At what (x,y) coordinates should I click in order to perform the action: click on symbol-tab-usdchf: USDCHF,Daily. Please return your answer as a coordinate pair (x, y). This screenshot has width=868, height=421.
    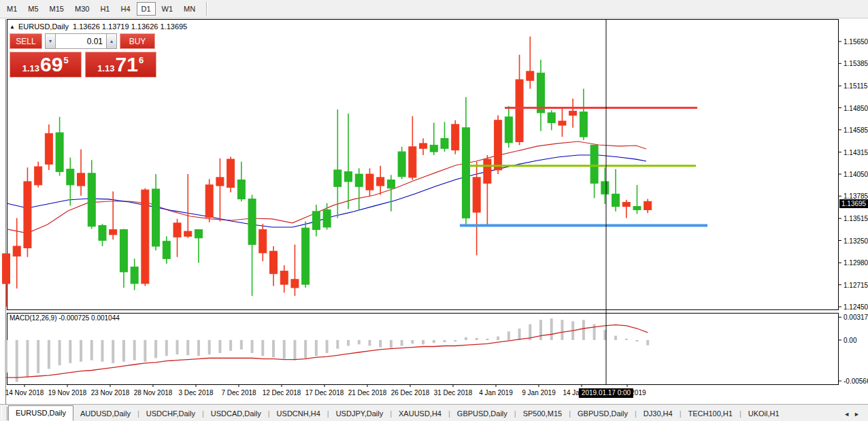
    Looking at the image, I should click on (171, 414).